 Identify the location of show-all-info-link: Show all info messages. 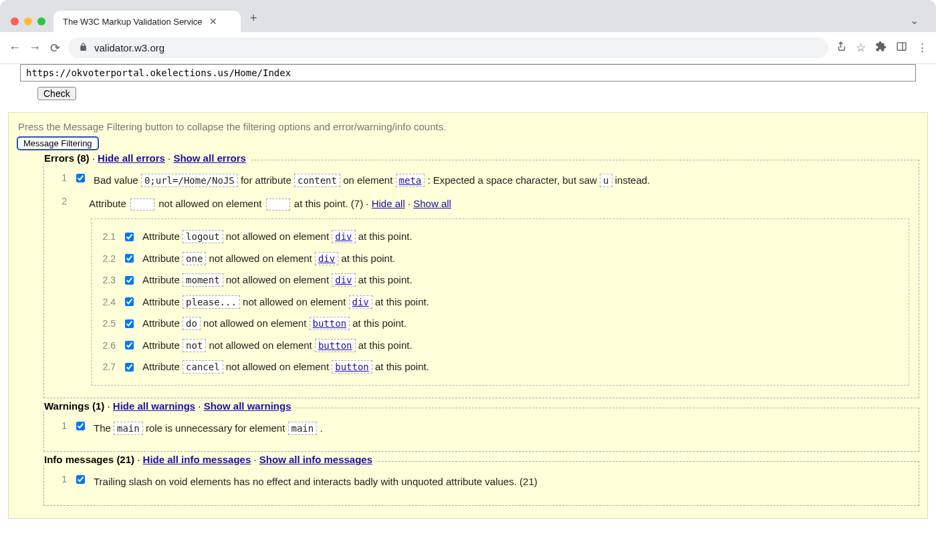
(316, 460).